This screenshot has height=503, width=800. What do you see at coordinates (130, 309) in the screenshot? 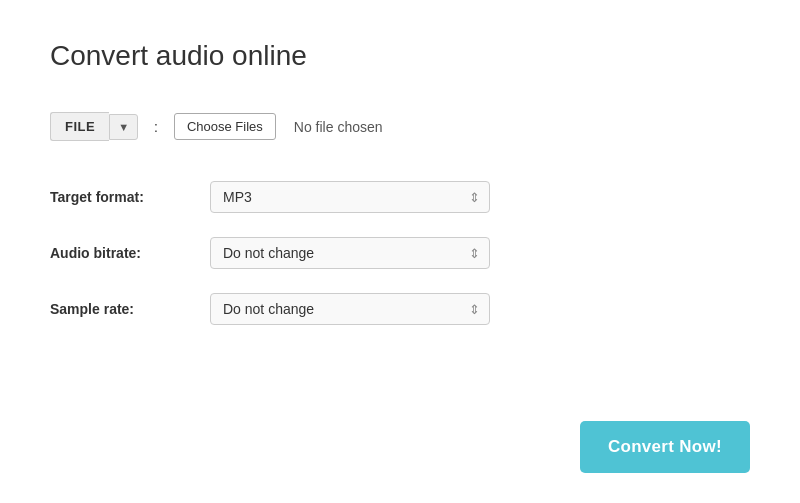
I see `sample-rate-label: Sample rate:` at bounding box center [130, 309].